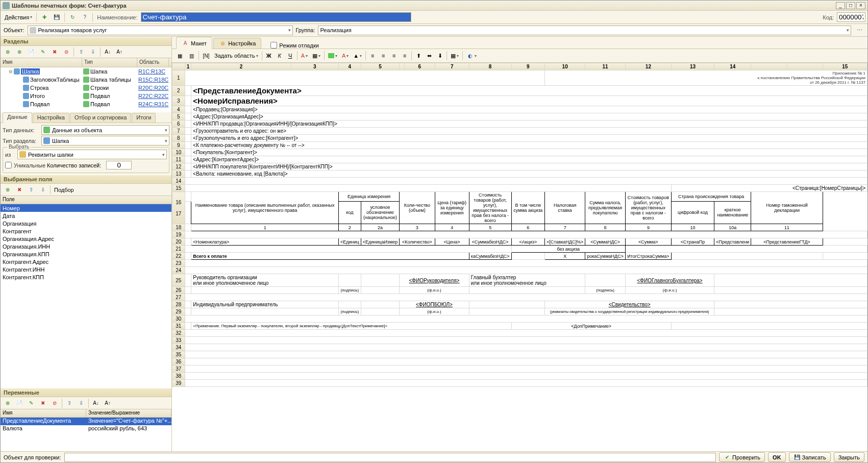 This screenshot has height=463, width=868. I want to click on unique-checkbox: Уникальные, so click(23, 165).